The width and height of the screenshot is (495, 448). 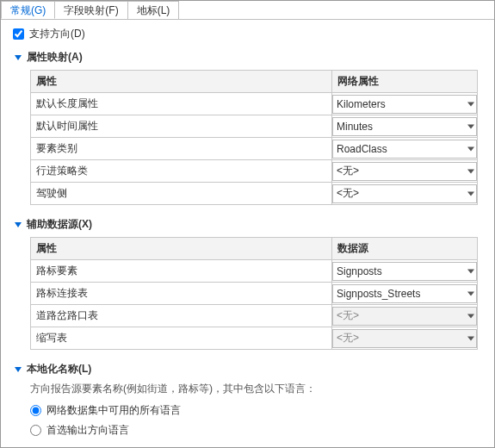 What do you see at coordinates (19, 34) in the screenshot?
I see `support-direction-checkbox` at bounding box center [19, 34].